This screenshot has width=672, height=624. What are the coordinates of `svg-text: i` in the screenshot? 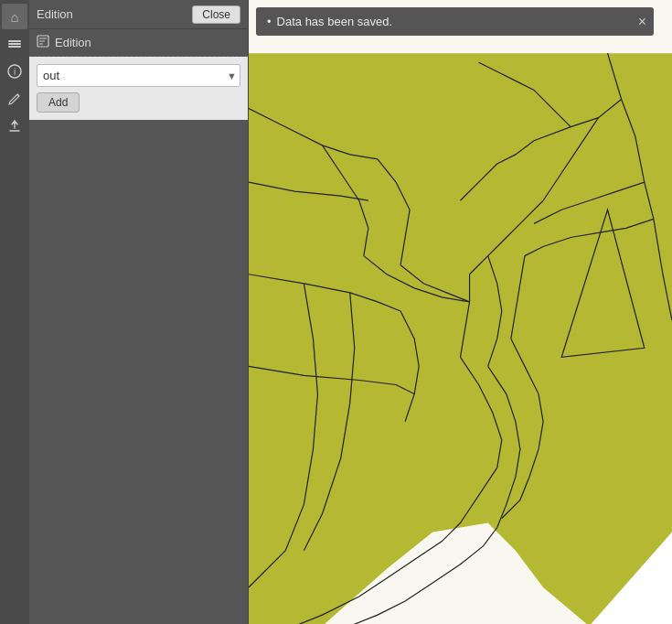 It's located at (15, 71).